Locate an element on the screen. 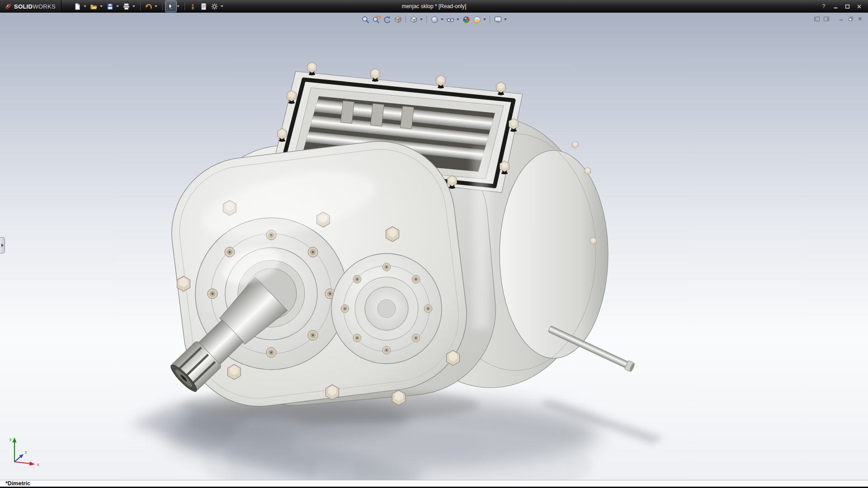  pane-left-icon is located at coordinates (816, 19).